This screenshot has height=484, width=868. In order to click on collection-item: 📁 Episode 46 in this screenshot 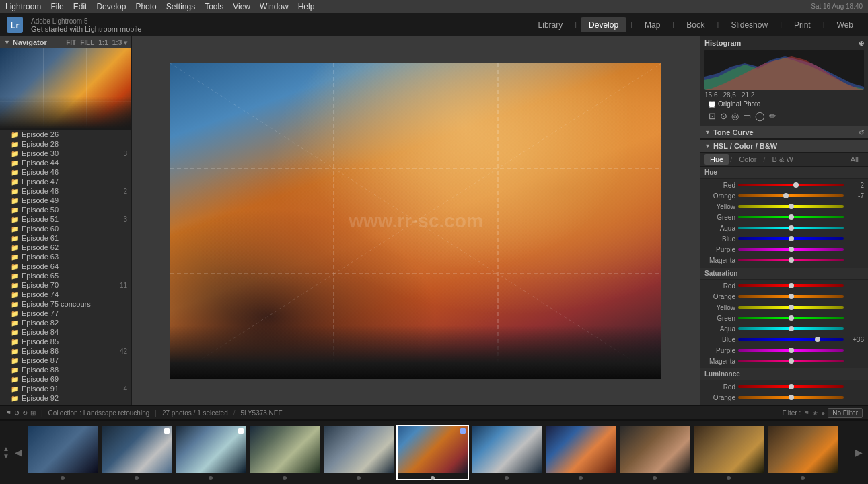, I will do `click(66, 172)`.